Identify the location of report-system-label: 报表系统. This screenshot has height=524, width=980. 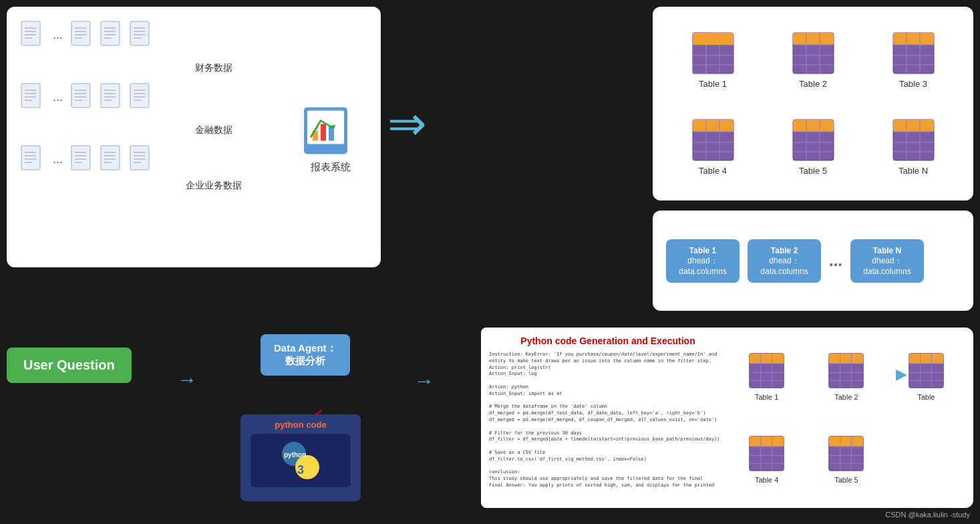
(331, 167).